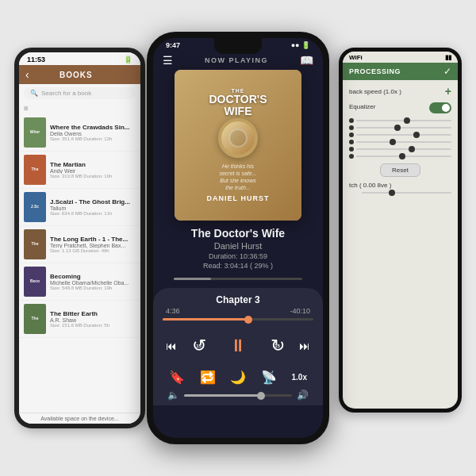 The height and width of the screenshot is (476, 476). Describe the element at coordinates (79, 208) in the screenshot. I see `list-item: J.Sc J.Scalzi - The Ghost Brig... Talium…` at that location.